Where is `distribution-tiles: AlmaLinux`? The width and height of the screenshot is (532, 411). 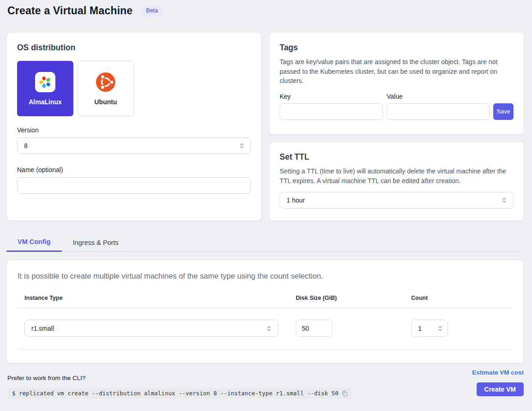 distribution-tiles: AlmaLinux is located at coordinates (134, 89).